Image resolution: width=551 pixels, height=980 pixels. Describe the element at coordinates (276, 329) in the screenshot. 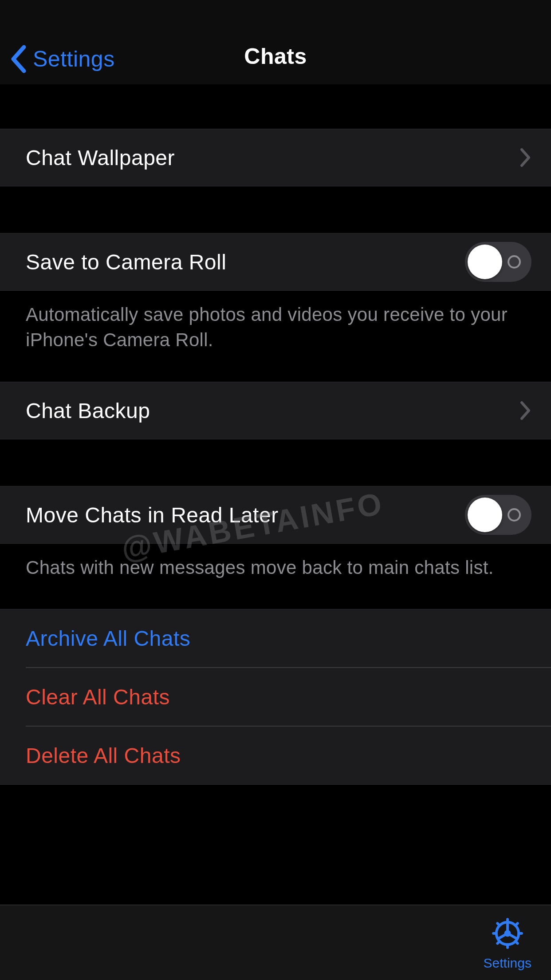

I see `footer-save-camera-roll: Automatically save photos and videos you…` at that location.